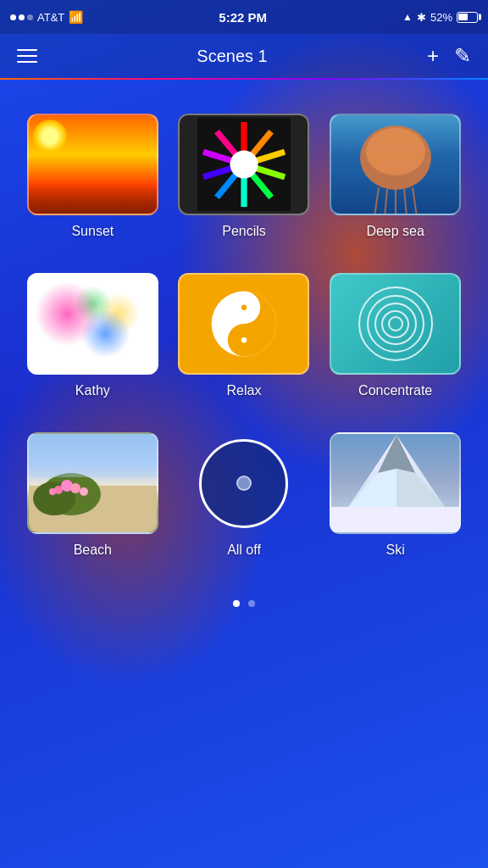 The height and width of the screenshot is (868, 488). What do you see at coordinates (244, 17) in the screenshot?
I see `status-bar: AT&T 📶 5:22 PM ▲ ✱ 52%` at bounding box center [244, 17].